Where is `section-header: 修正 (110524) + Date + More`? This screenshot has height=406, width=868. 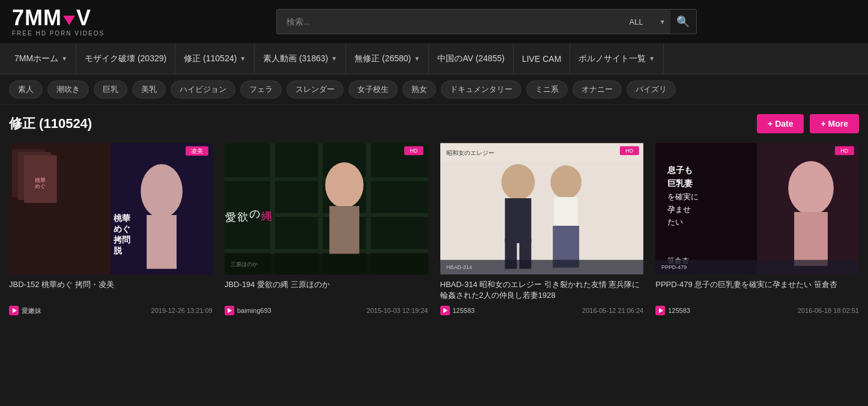
section-header: 修正 (110524) + Date + More is located at coordinates (434, 124).